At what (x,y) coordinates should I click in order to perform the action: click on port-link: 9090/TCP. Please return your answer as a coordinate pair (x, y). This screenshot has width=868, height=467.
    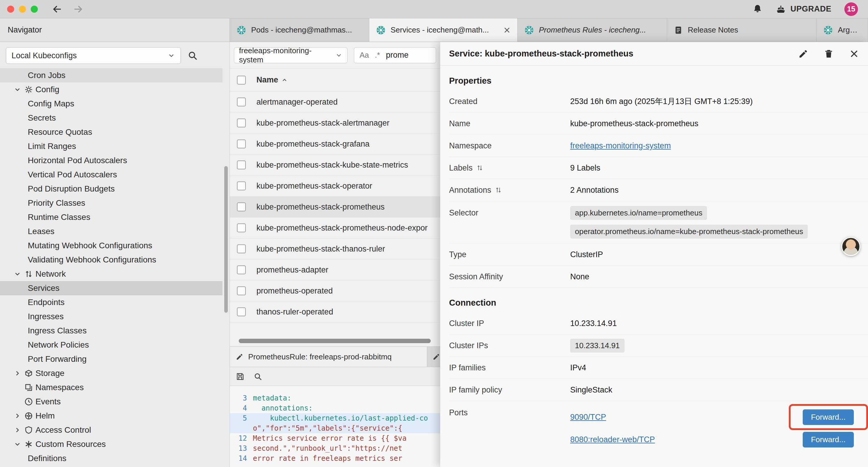
    Looking at the image, I should click on (588, 417).